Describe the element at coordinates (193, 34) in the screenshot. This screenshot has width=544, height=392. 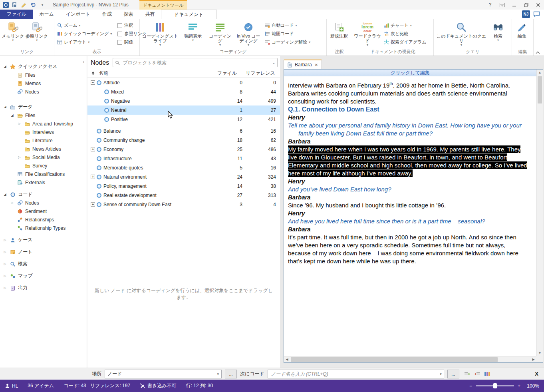
I see `highlight-button: 強調表示 ▾` at that location.